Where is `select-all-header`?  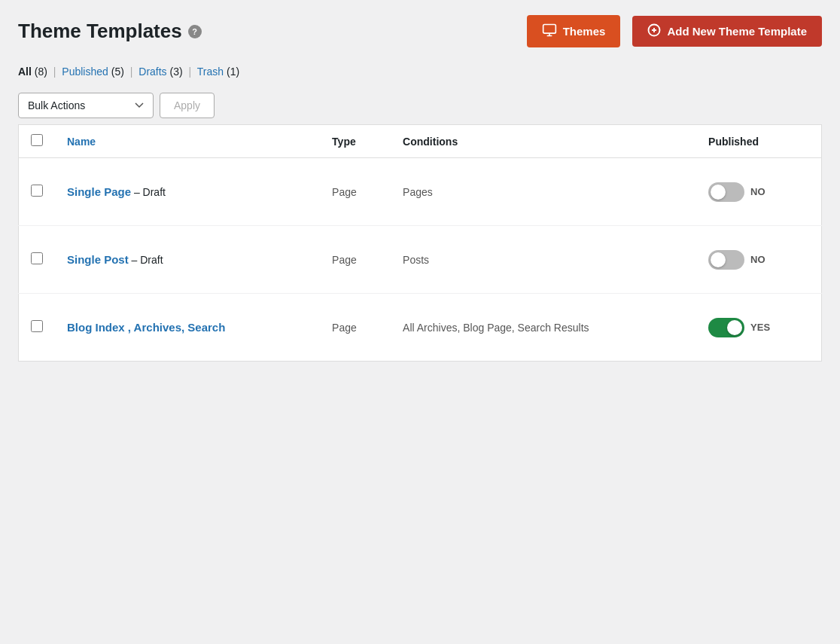 select-all-header is located at coordinates (38, 142).